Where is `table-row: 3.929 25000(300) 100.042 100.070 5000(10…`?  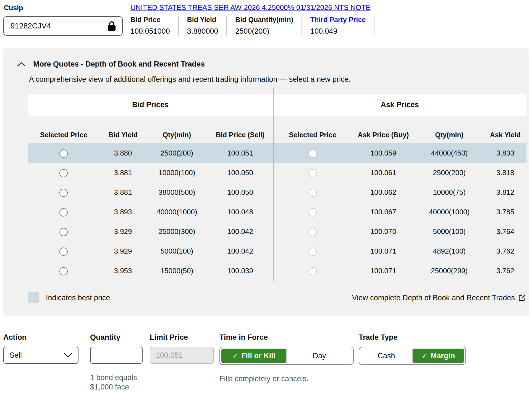 table-row: 3.929 25000(300) 100.042 100.070 5000(10… is located at coordinates (277, 231).